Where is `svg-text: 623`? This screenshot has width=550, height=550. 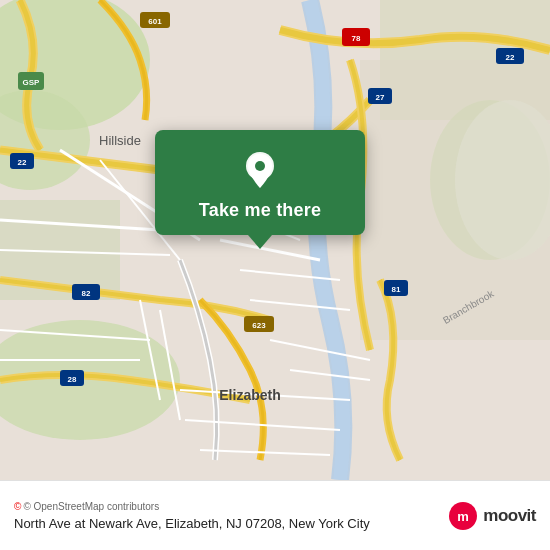 svg-text: 623 is located at coordinates (259, 326).